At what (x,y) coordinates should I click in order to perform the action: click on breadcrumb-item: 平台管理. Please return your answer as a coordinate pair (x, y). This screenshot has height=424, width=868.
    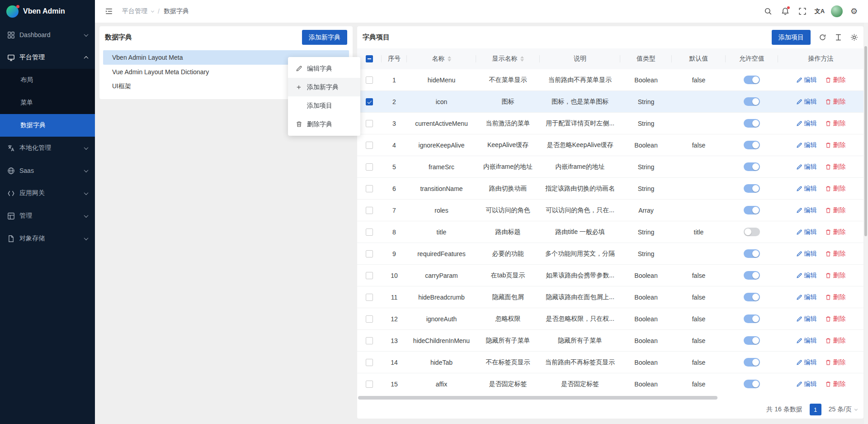
    Looking at the image, I should click on (135, 11).